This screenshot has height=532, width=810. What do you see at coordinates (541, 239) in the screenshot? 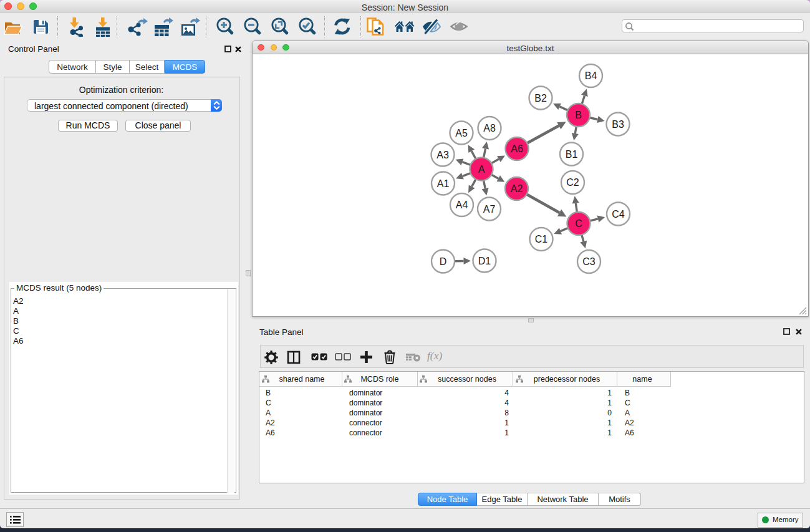
I see `svg-text: C1` at bounding box center [541, 239].